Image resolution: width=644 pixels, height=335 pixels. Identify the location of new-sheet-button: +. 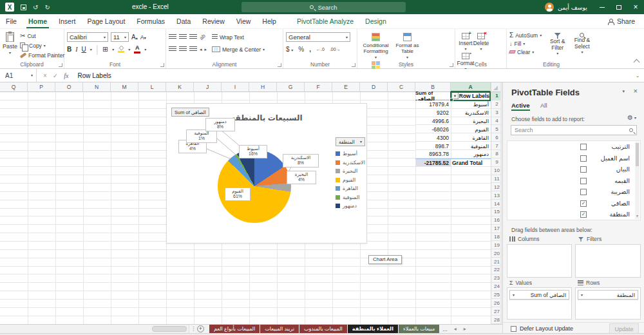
(201, 329).